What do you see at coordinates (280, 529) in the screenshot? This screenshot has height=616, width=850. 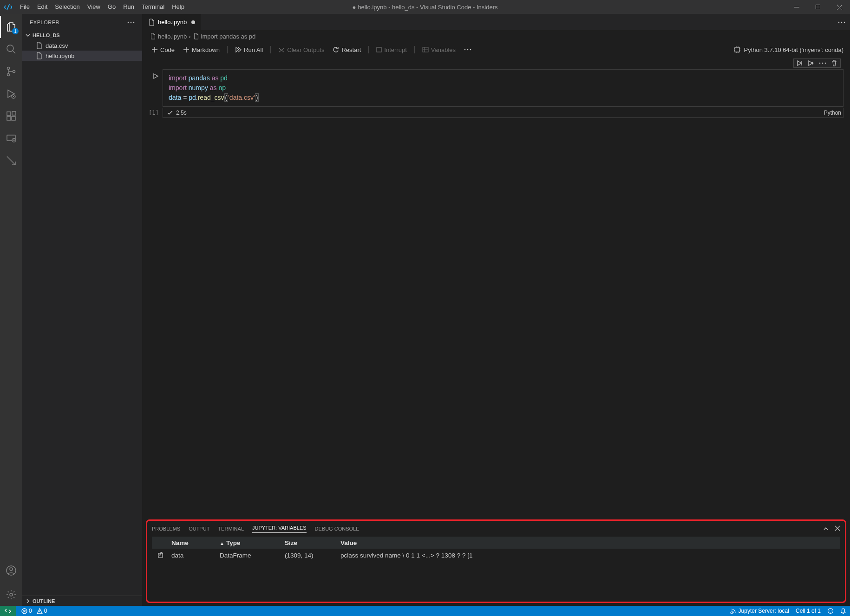 I see `panel-tab-jupyter-variables: JUPYTER: VARIABLES` at bounding box center [280, 529].